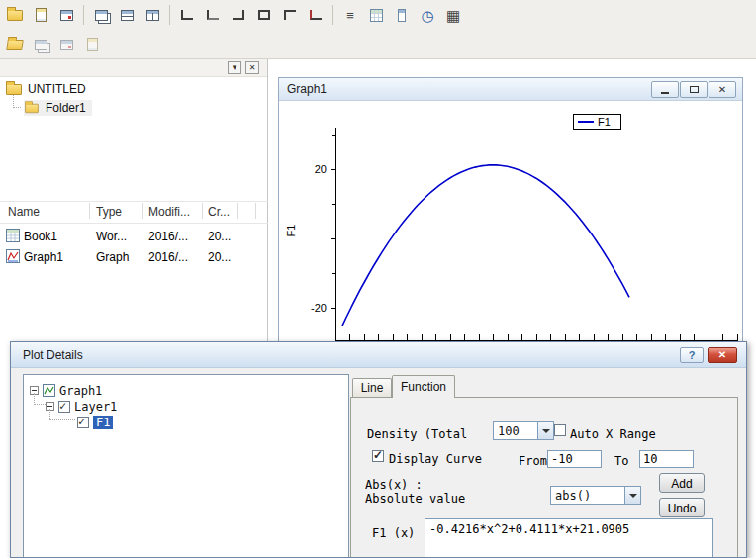 The height and width of the screenshot is (558, 756). What do you see at coordinates (574, 459) in the screenshot?
I see `from-input` at bounding box center [574, 459].